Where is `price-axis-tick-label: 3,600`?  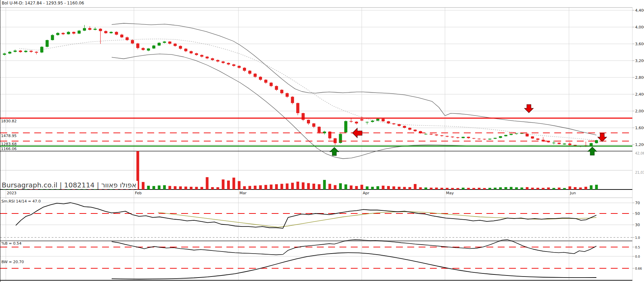 price-axis-tick-label: 3,600 is located at coordinates (640, 44).